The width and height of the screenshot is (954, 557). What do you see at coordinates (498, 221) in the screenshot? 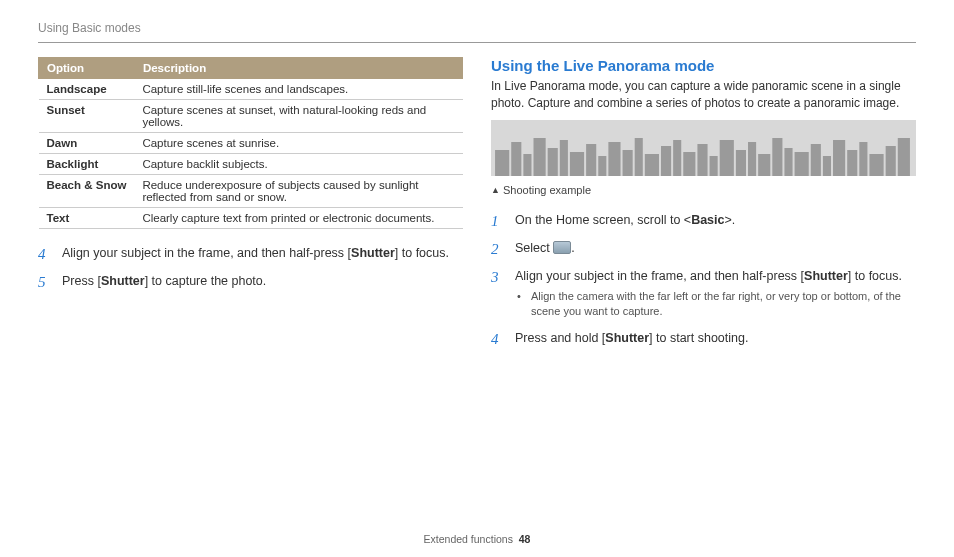
I see `step-number: 1` at bounding box center [498, 221].